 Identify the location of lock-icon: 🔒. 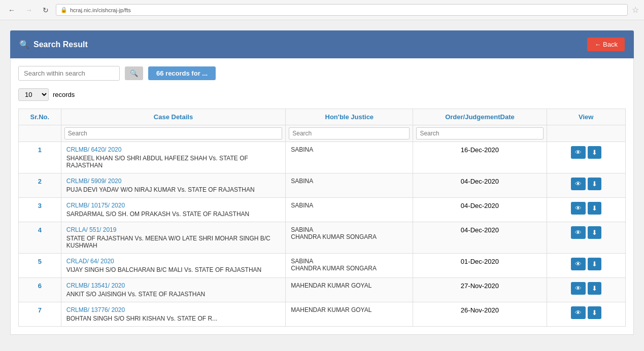
(64, 10).